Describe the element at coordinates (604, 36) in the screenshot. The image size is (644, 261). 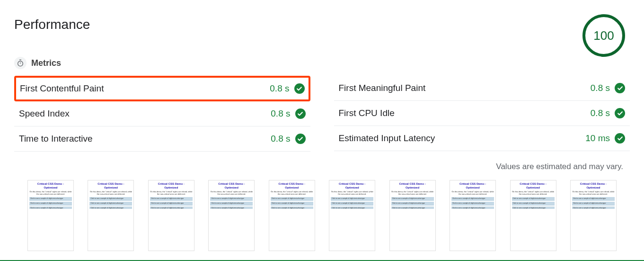
I see `score-gauge: 100` at that location.